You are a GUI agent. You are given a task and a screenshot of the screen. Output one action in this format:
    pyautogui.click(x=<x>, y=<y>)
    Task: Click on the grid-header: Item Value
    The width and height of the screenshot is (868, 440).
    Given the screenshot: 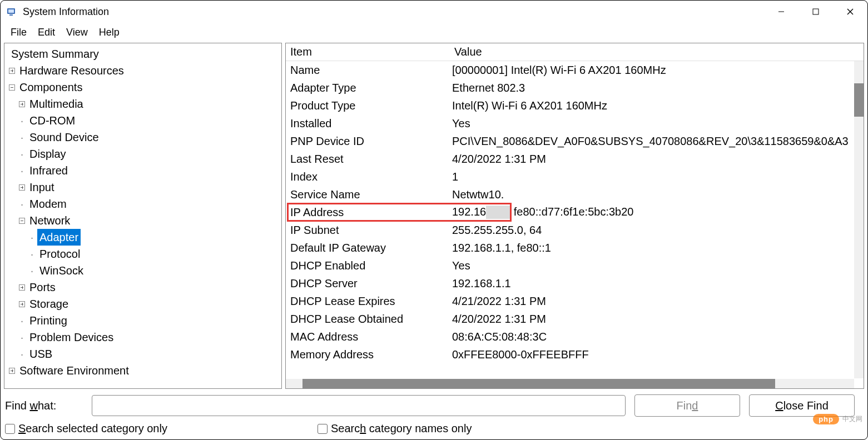 What is the action you would take?
    pyautogui.click(x=575, y=52)
    